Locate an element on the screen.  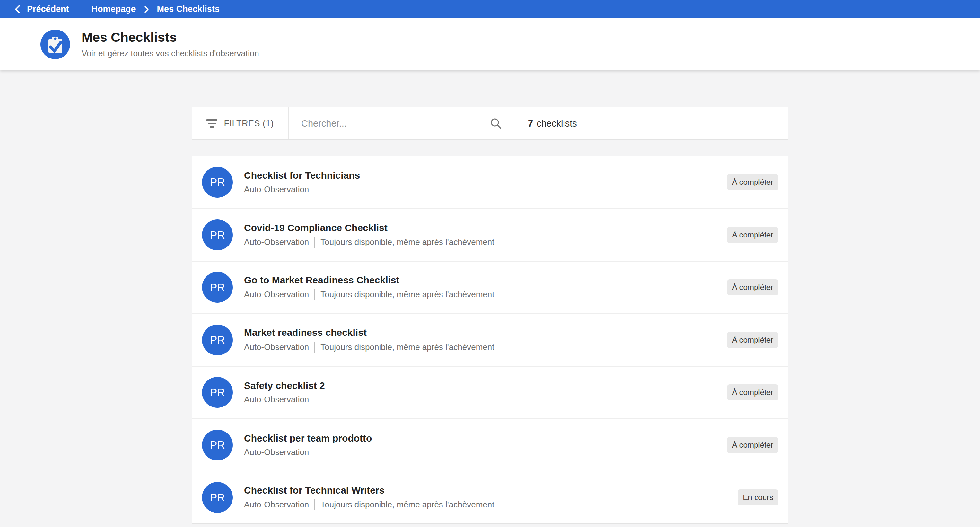
count-number: 7 is located at coordinates (530, 123).